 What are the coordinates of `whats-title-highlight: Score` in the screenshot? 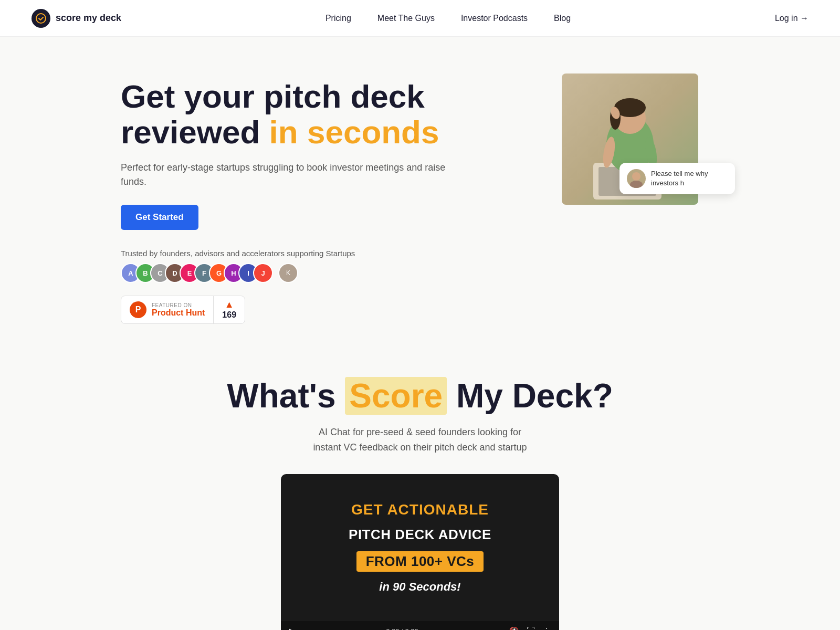 It's located at (396, 396).